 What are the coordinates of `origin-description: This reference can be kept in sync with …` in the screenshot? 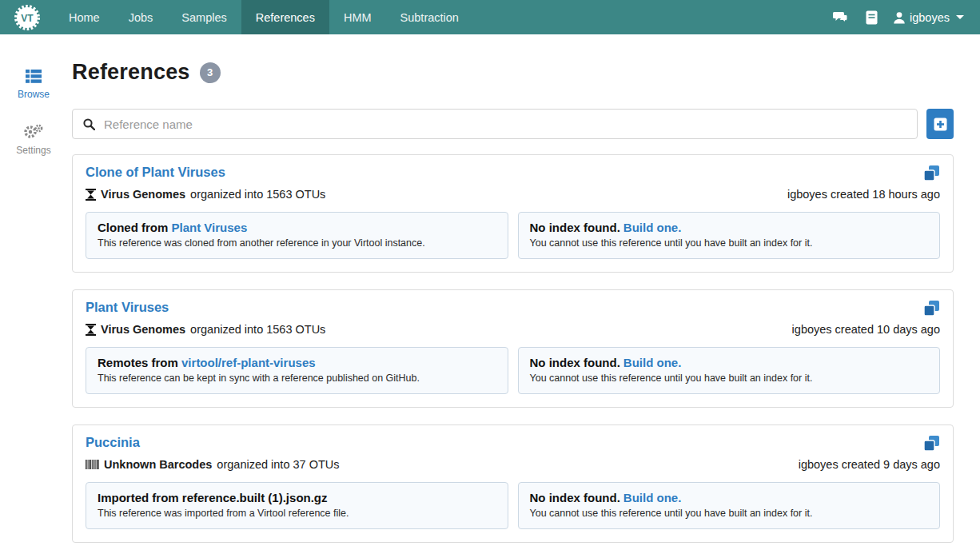 It's located at (297, 378).